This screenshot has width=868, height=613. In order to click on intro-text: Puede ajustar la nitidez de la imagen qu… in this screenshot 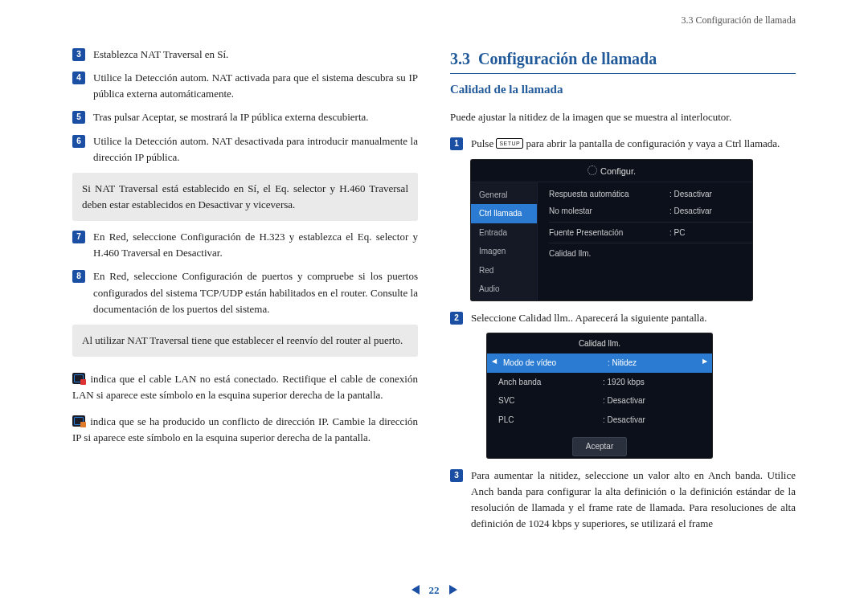, I will do `click(623, 117)`.